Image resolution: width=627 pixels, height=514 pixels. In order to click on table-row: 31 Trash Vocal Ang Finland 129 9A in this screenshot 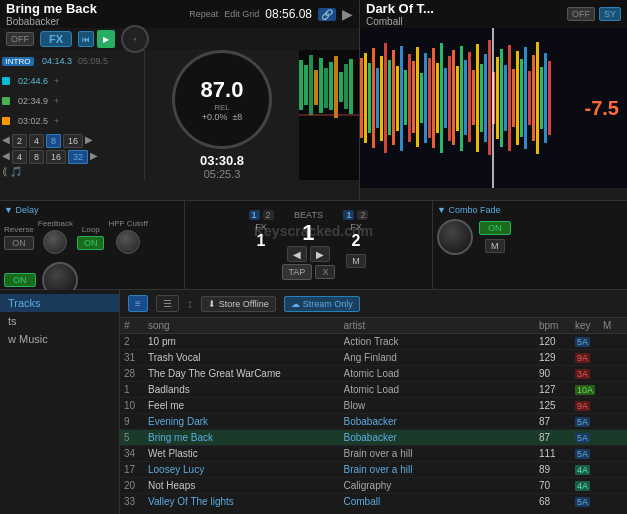, I will do `click(374, 358)`.